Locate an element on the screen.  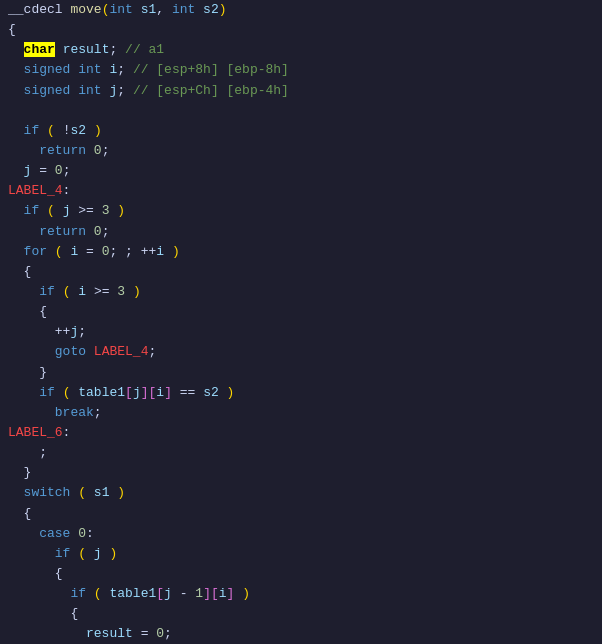
code-line-1: __cdecl move(int s1, int s2) is located at coordinates (301, 10).